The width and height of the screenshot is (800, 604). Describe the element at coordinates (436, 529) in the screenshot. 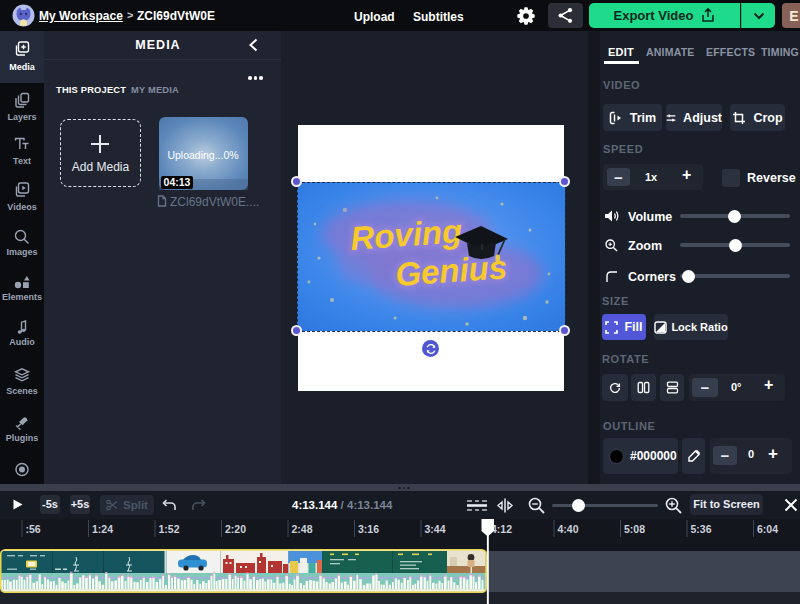

I see `svg-text: 3:44` at that location.